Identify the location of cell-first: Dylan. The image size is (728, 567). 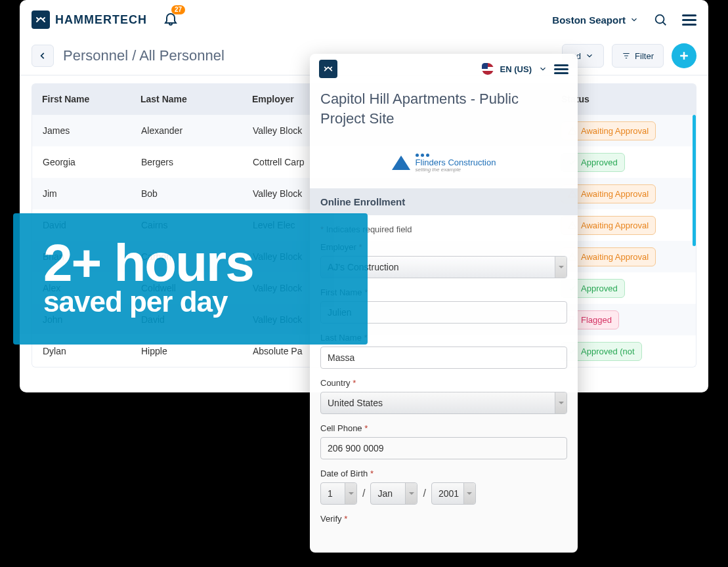
(92, 351).